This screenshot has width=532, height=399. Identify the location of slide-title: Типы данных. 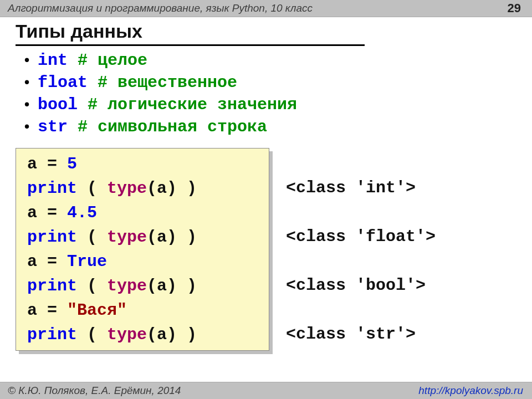
(190, 33).